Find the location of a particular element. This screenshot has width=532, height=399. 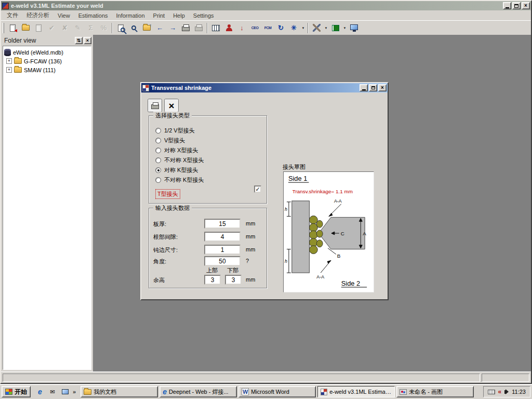

maximize-button is located at coordinates (516, 6).